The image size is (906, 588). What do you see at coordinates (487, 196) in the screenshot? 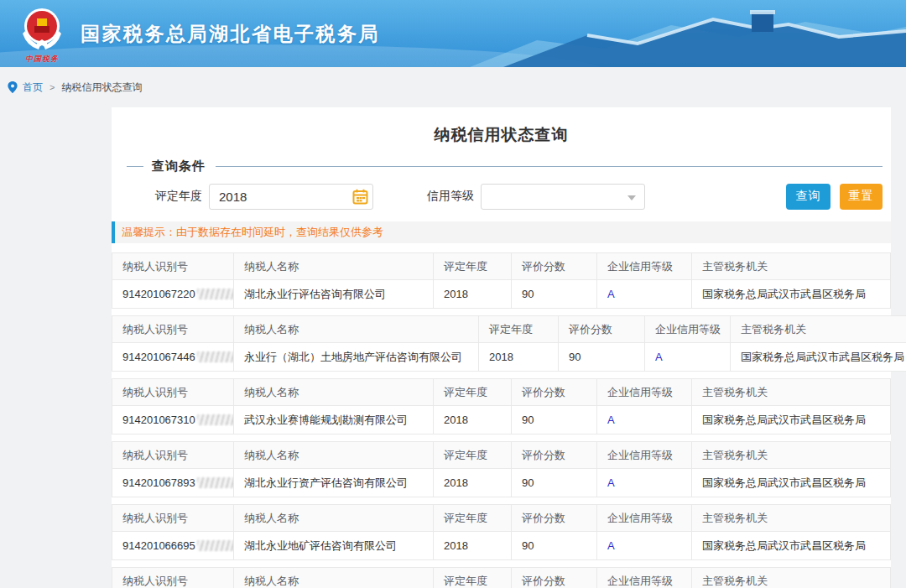
I see `grade-select-value` at bounding box center [487, 196].